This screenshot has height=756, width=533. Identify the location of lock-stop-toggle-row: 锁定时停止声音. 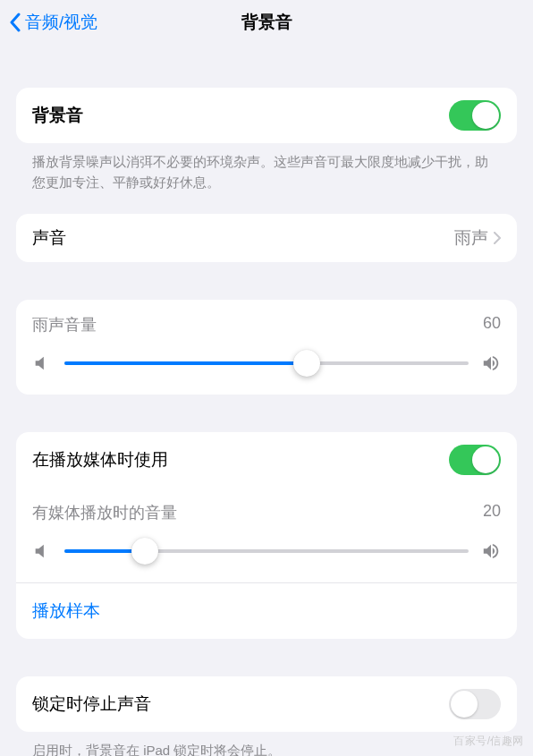
(266, 704).